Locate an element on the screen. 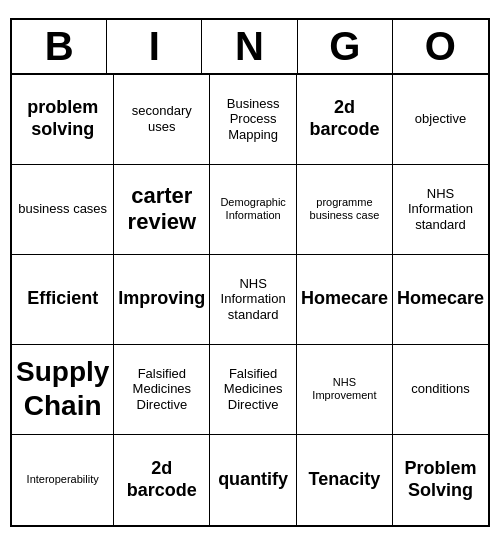  bingo-cell: Improving is located at coordinates (162, 300).